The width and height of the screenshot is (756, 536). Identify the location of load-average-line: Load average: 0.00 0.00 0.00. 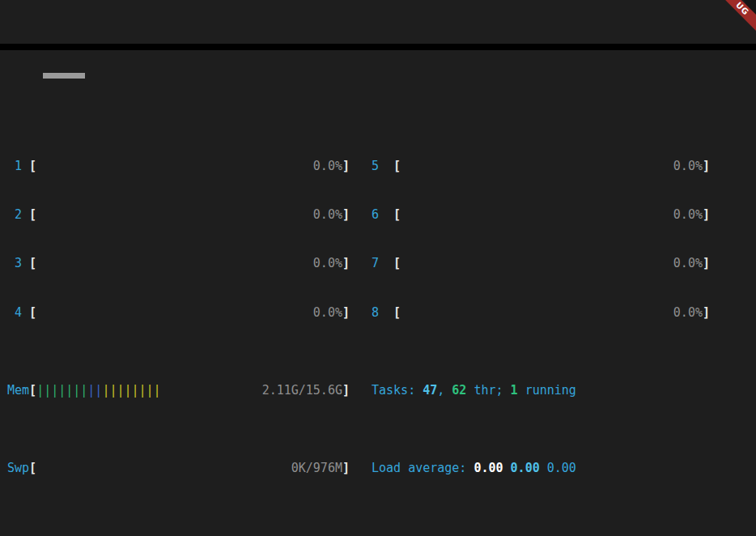
(474, 468).